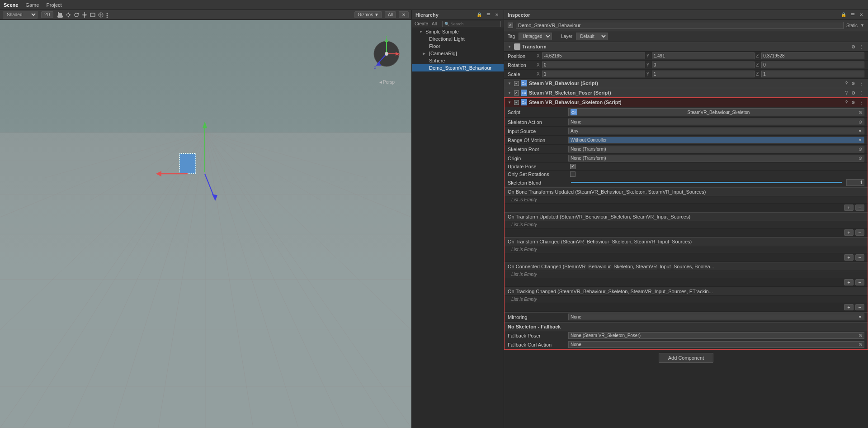  What do you see at coordinates (716, 345) in the screenshot?
I see `fallback-curl-value: None ⊙` at bounding box center [716, 345].